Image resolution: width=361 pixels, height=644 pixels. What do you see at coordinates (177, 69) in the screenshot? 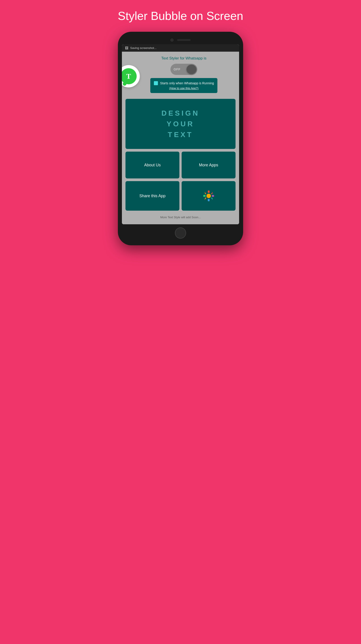
I see `toggle-label: OFF` at bounding box center [177, 69].